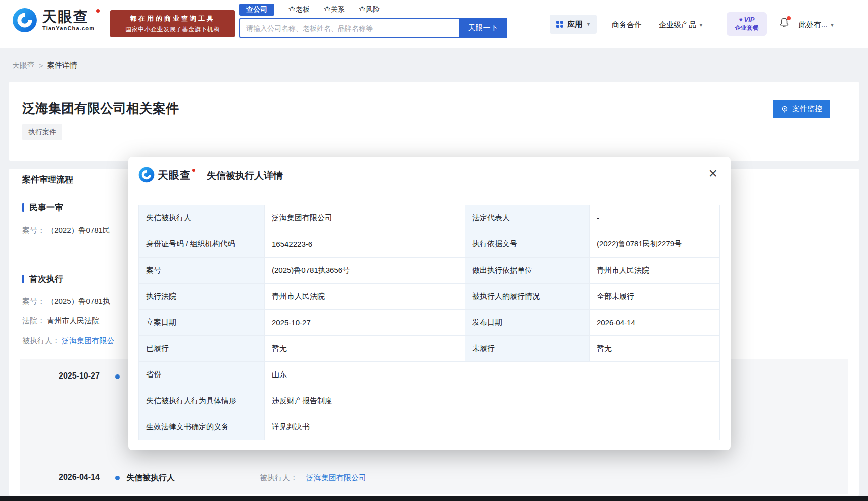 Image resolution: width=868 pixels, height=501 pixels. What do you see at coordinates (68, 341) in the screenshot?
I see `stage2-executee-line: 被执行人： 泛海集团有限公` at bounding box center [68, 341].